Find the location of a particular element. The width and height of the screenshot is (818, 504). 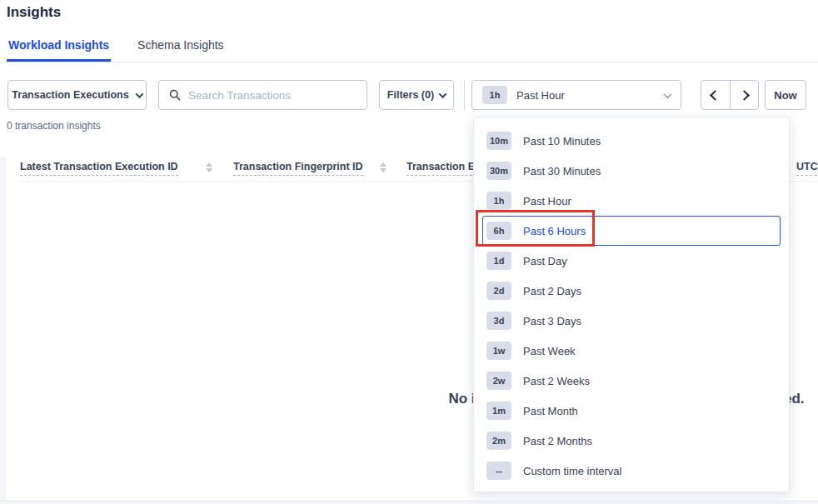

time-option-past-30-minutes: 30m Past 30 Minutes is located at coordinates (631, 171).